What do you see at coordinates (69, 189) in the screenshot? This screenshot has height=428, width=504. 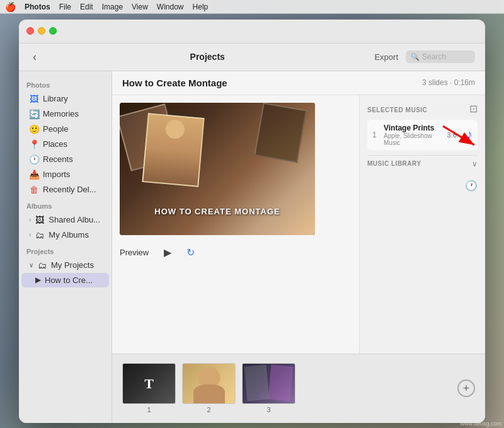 I see `sidebar-label-recently-deleted: Recently Del...` at bounding box center [69, 189].